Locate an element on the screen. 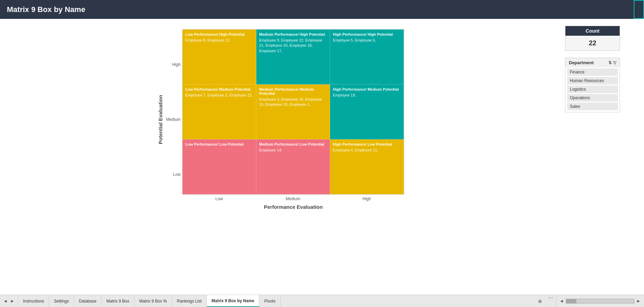 The image size is (644, 307). right-scroll: ◀ ▶ is located at coordinates (600, 301).